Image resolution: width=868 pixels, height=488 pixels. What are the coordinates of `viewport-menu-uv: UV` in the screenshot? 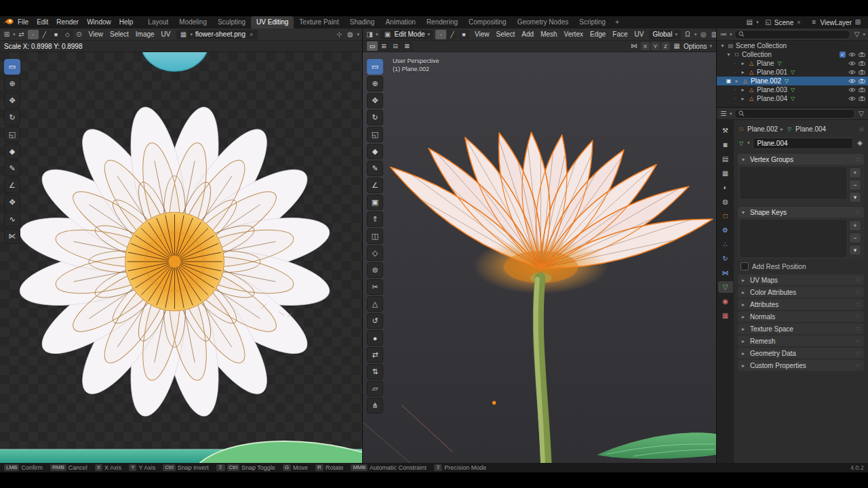 It's located at (639, 34).